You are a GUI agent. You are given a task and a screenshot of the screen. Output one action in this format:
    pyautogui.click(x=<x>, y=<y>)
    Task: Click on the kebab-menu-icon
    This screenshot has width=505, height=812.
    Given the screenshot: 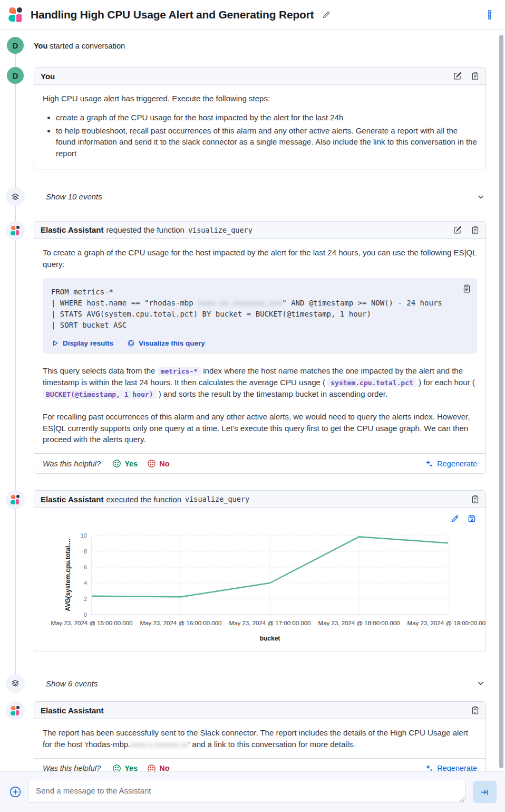 What is the action you would take?
    pyautogui.click(x=490, y=15)
    